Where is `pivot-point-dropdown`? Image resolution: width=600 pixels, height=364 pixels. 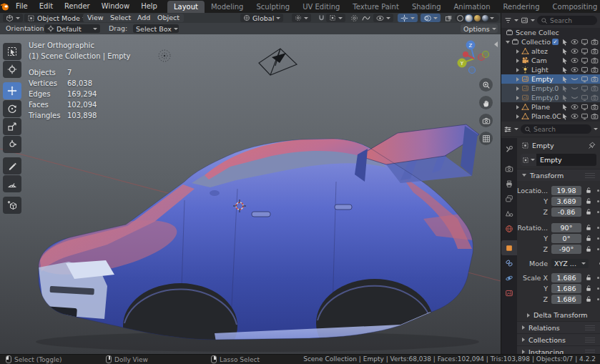 pivot-point-dropdown is located at coordinates (302, 18).